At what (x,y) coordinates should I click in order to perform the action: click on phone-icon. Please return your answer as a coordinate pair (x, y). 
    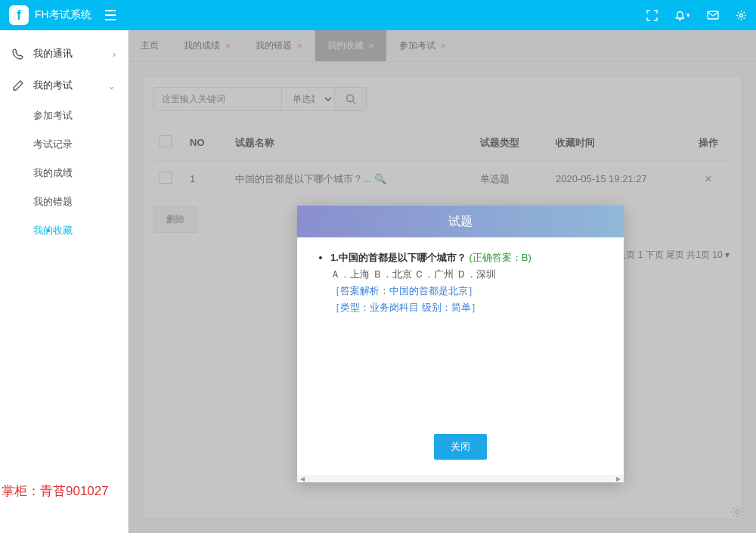
    Looking at the image, I should click on (19, 54).